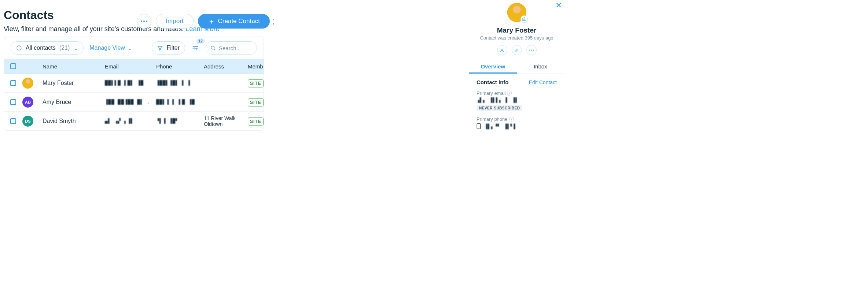 The image size is (868, 284). What do you see at coordinates (502, 50) in the screenshot?
I see `person-action-button` at bounding box center [502, 50].